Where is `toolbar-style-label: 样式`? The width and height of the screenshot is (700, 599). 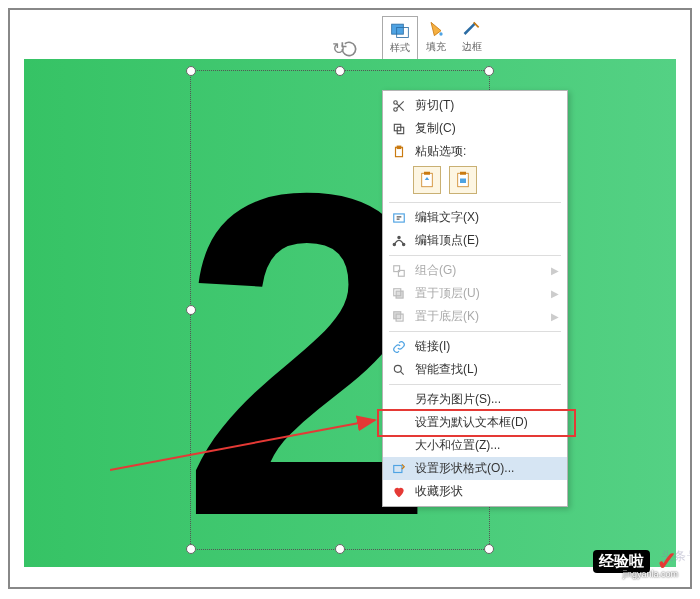
toolbar-style-label: 样式 is located at coordinates (400, 48).